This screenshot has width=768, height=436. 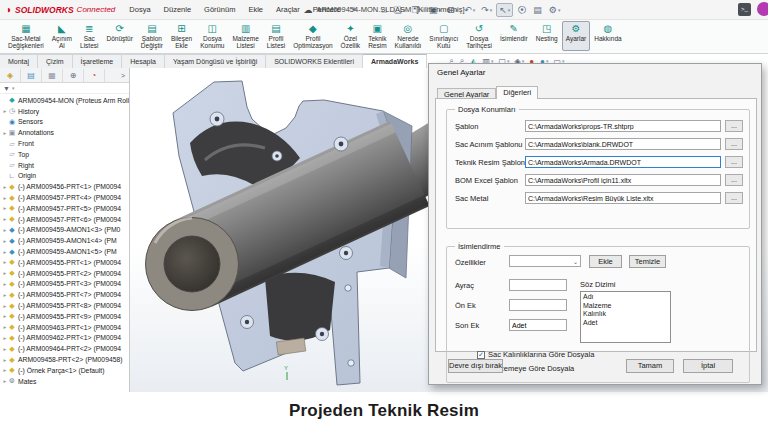 I want to click on tree-item: ◉ Sensors, so click(x=66, y=122).